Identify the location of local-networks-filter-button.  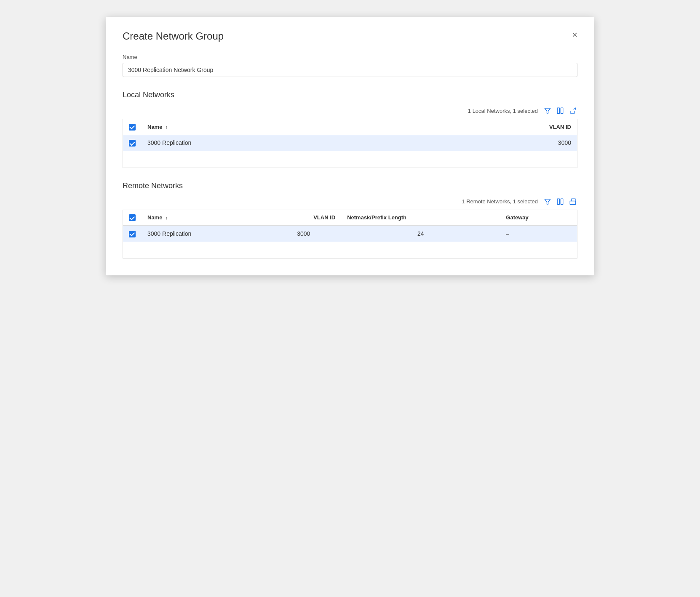
(548, 111).